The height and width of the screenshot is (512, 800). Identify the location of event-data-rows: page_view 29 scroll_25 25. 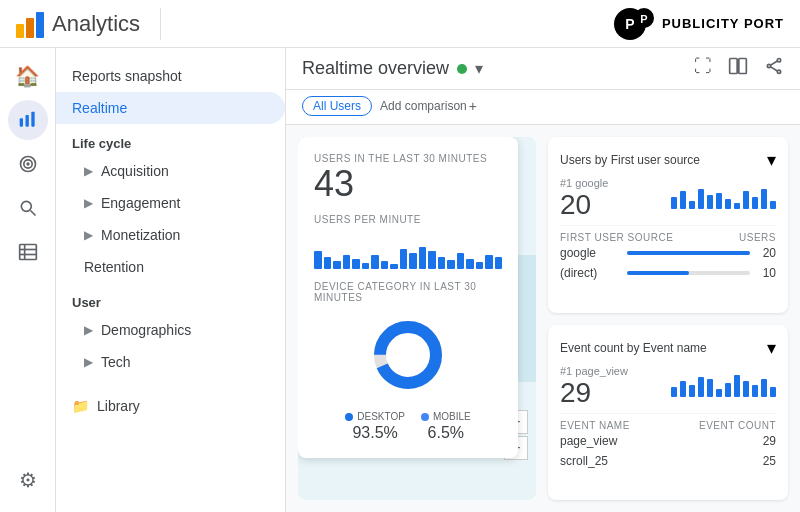
(668, 451).